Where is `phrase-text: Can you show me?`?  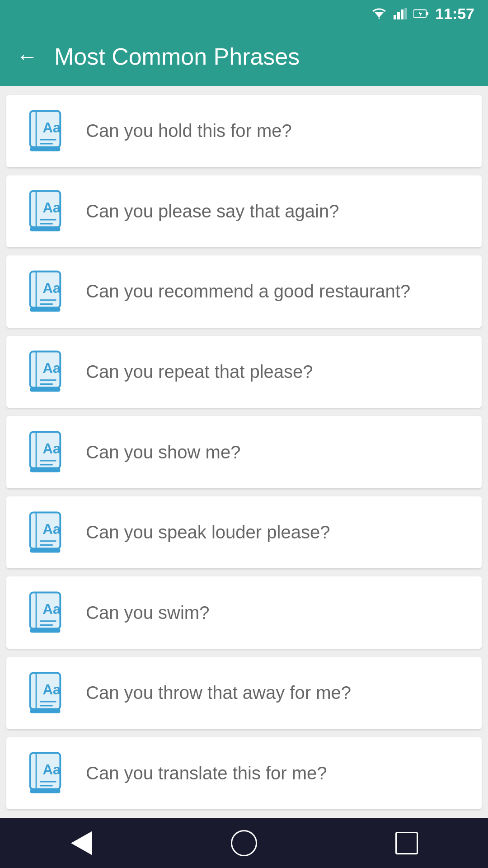 phrase-text: Can you show me? is located at coordinates (163, 452).